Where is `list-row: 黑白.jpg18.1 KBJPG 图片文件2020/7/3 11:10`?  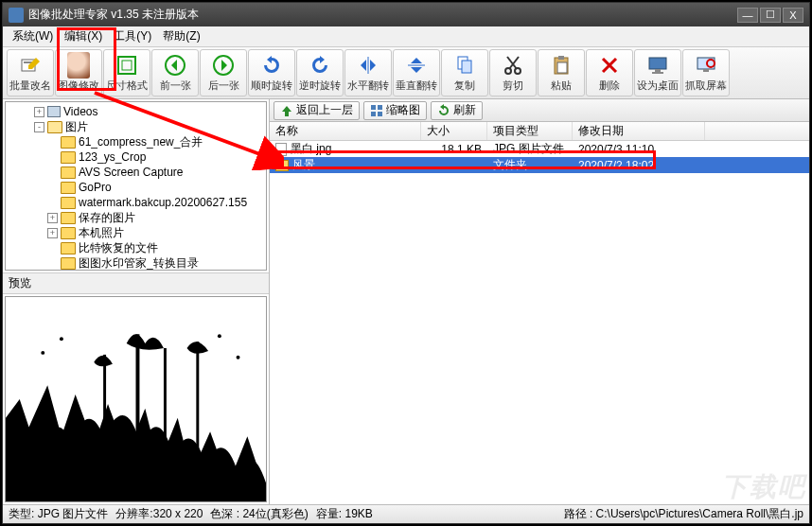
list-row: 黑白.jpg18.1 KBJPG 图片文件2020/7/3 11:10 is located at coordinates (539, 149).